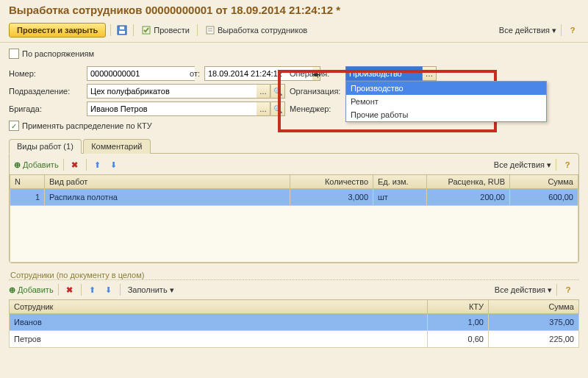  I want to click on col-emp: Сотрудник, so click(219, 307).